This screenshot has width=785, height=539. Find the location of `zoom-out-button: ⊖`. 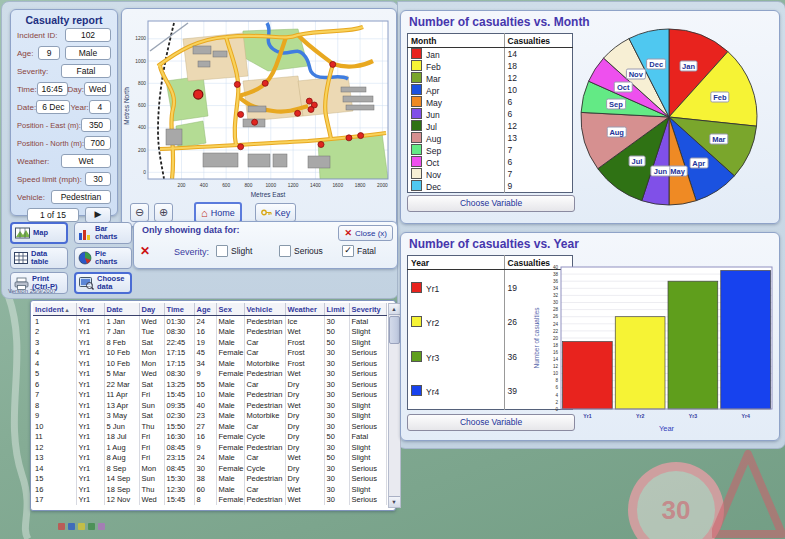

zoom-out-button: ⊖ is located at coordinates (140, 212).